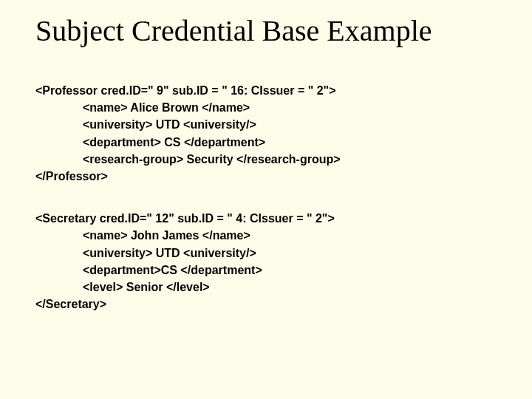 The image size is (532, 399). Describe the element at coordinates (266, 90) in the screenshot. I see `code-line: <Professor cred.ID=" 9" sub.ID = " 16: C…` at that location.